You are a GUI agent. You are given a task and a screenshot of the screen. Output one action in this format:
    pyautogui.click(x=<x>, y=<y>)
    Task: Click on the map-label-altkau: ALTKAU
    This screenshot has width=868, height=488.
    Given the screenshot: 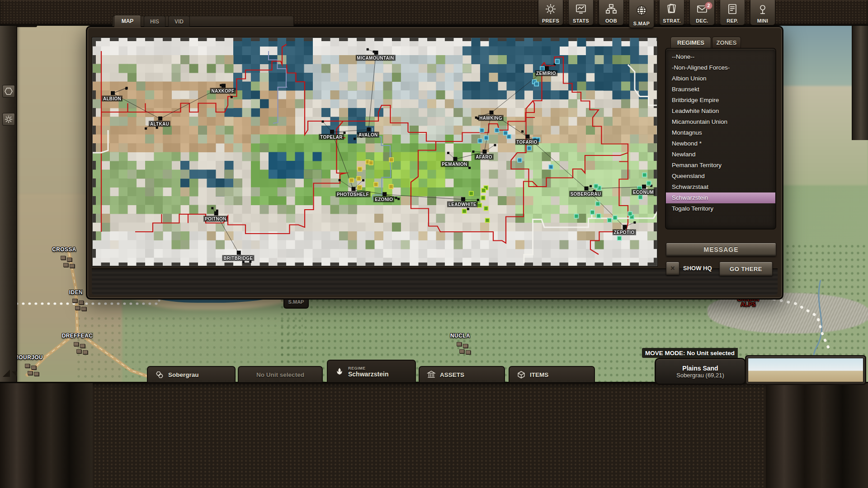 What is the action you would take?
    pyautogui.click(x=160, y=124)
    